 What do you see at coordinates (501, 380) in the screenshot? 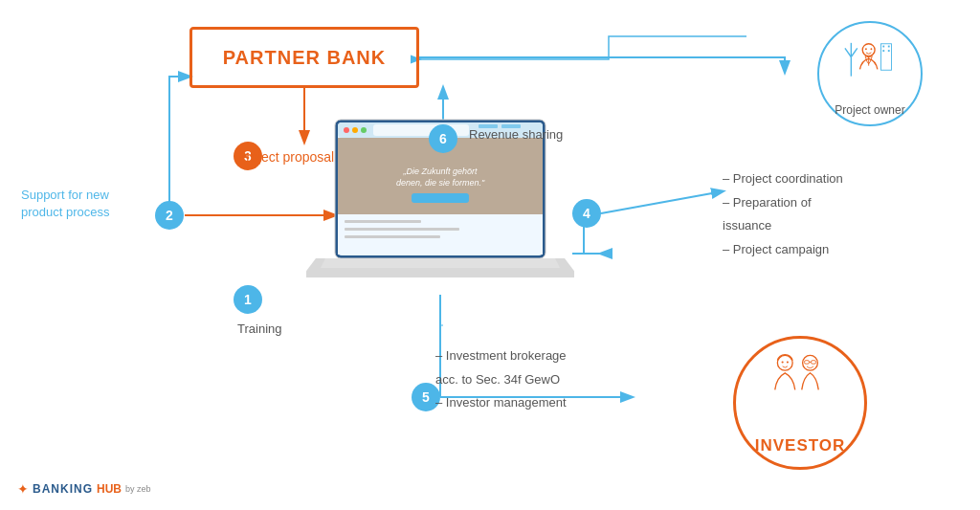
I see `bottom-bullet-list: Investment brokerage acc. to Sec. 34f Ge…` at bounding box center [501, 380].